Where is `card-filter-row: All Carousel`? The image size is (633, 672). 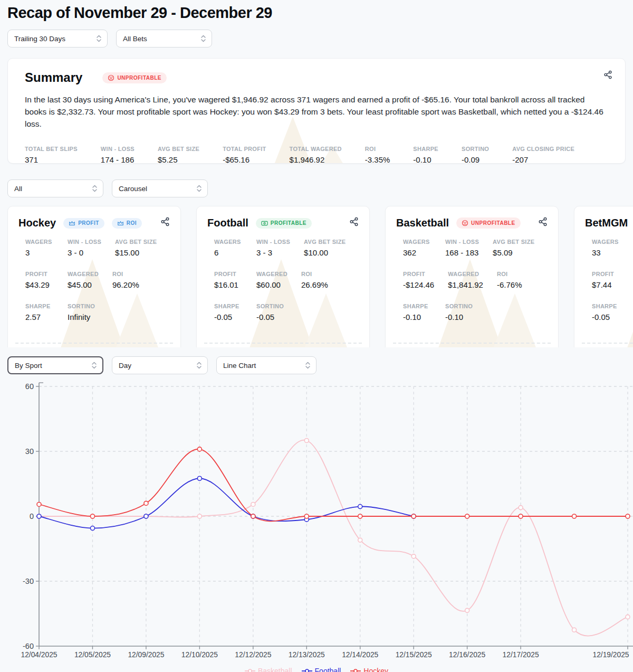 card-filter-row: All Carousel is located at coordinates (316, 188).